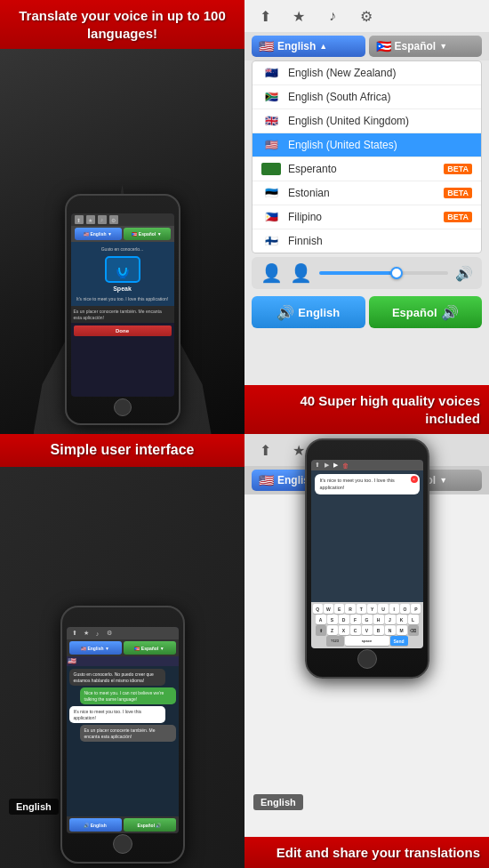  I want to click on bottom-es-btn: Español 🔊, so click(149, 825).